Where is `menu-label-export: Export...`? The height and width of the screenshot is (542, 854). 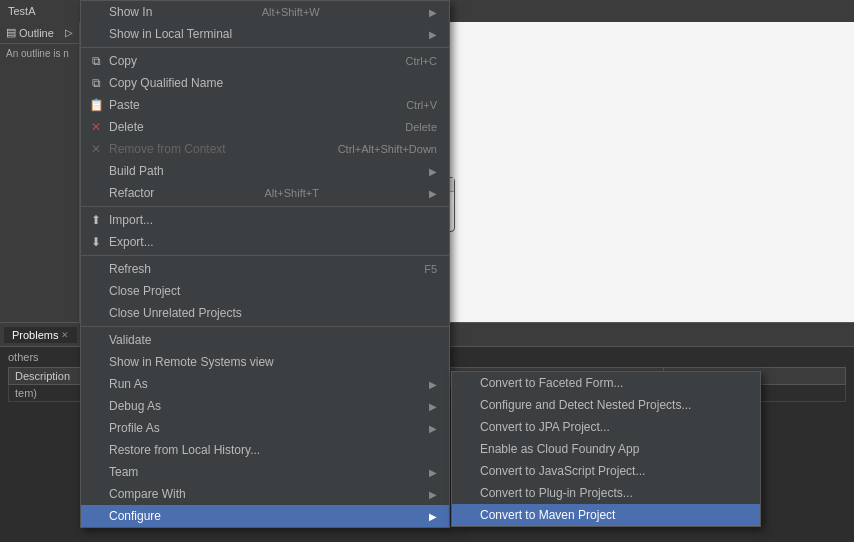 menu-label-export: Export... is located at coordinates (132, 242).